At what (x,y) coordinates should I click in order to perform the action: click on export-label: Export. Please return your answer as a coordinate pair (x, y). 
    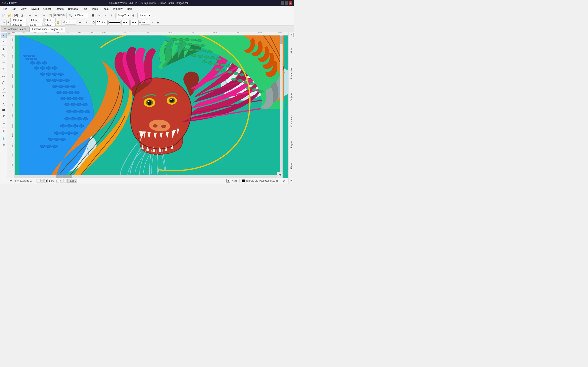
    Looking at the image, I should click on (291, 165).